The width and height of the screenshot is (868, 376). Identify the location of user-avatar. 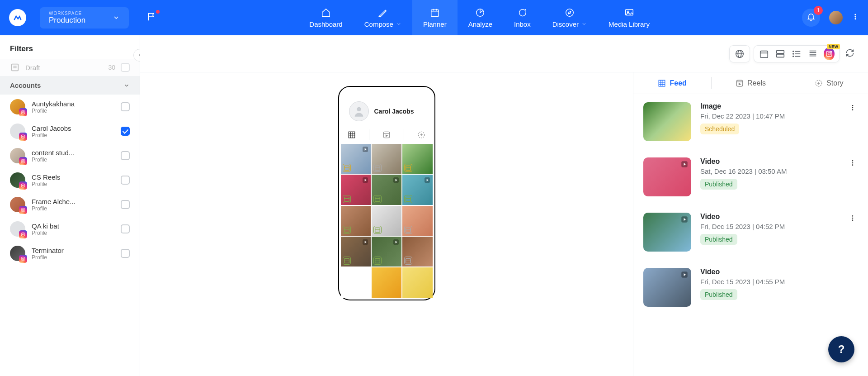
(836, 18).